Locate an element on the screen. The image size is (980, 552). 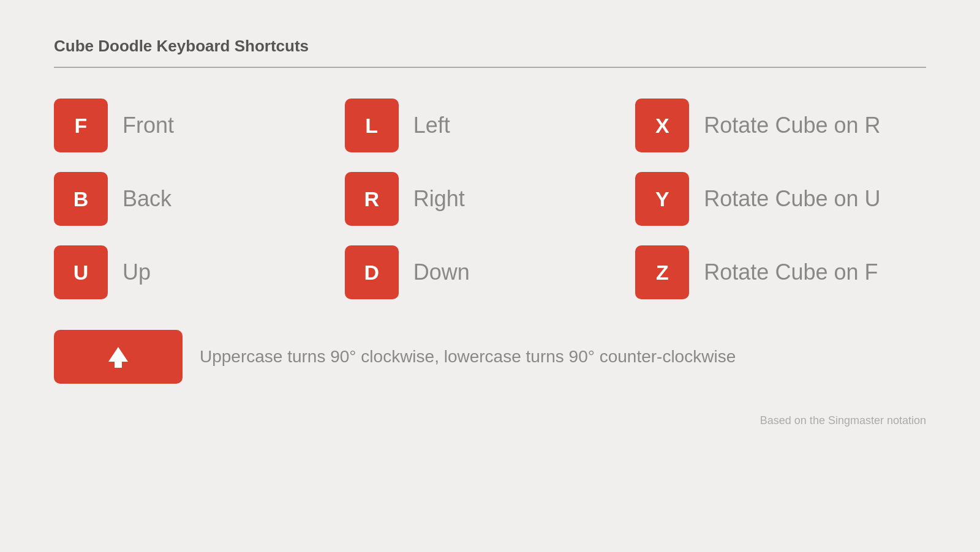
key-label-left: Left is located at coordinates (432, 125).